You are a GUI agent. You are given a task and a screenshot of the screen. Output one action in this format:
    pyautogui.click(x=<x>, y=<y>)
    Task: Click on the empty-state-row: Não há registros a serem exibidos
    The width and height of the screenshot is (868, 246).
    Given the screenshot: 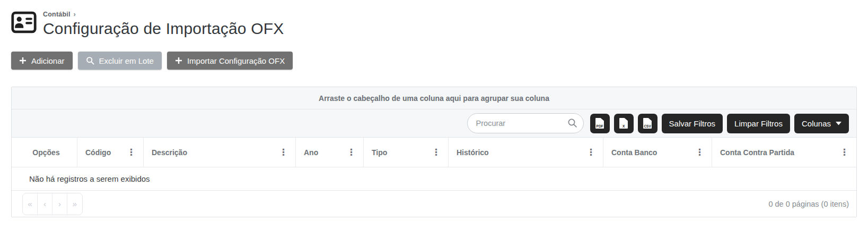 What is the action you would take?
    pyautogui.click(x=434, y=179)
    